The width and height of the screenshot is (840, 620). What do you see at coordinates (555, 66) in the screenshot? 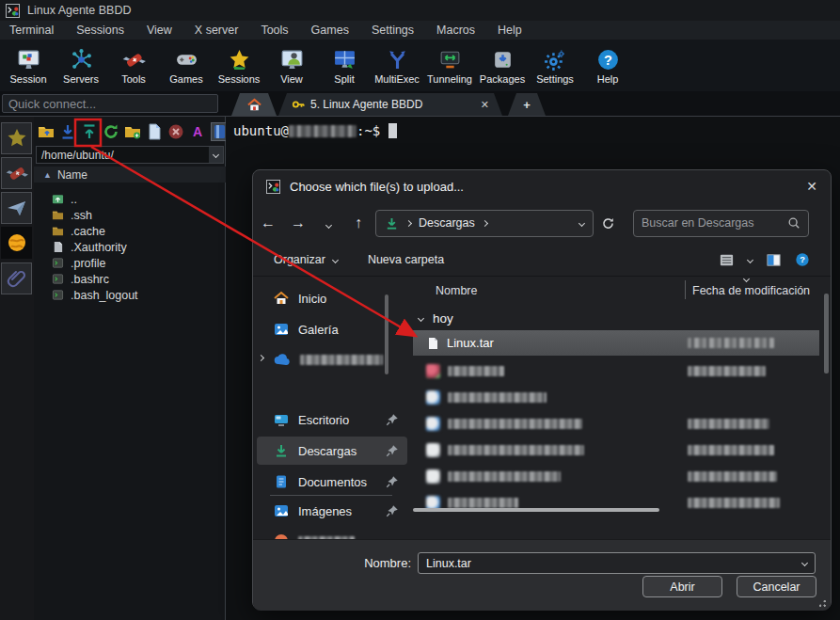
I see `toolbar-settings-button: Settings` at bounding box center [555, 66].